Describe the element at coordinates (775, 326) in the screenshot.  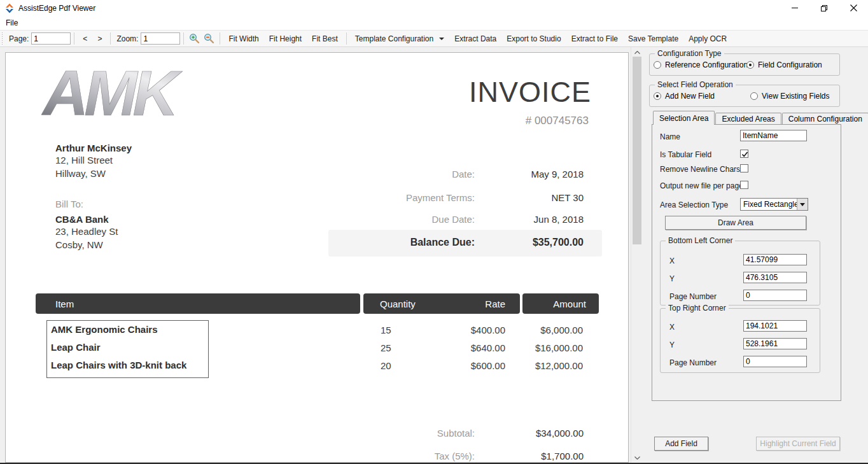
I see `top-right-x-input` at that location.